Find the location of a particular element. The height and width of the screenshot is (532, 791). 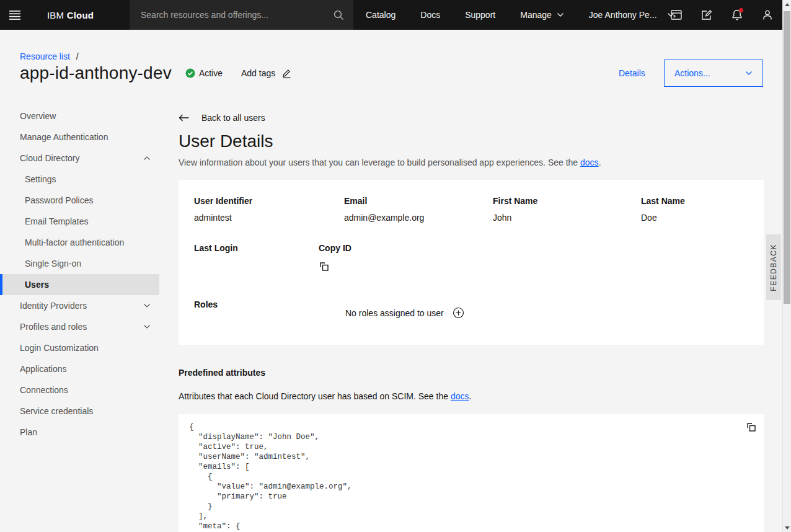

web-terminal-button is located at coordinates (676, 15).